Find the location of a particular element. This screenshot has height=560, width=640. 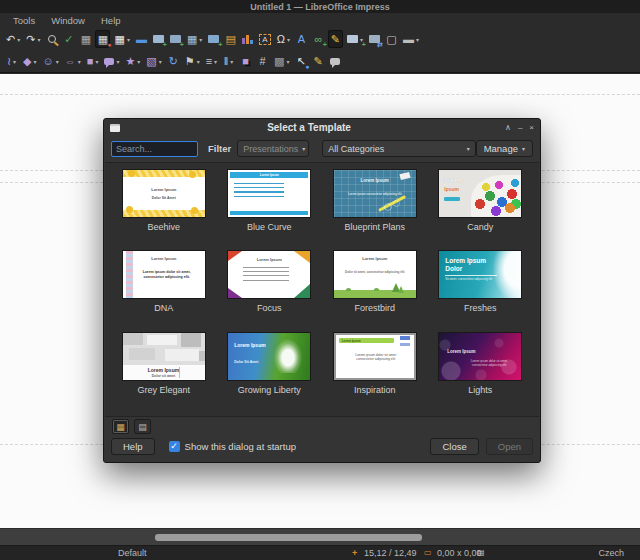

new-slide-icon: +▾ is located at coordinates (355, 39).